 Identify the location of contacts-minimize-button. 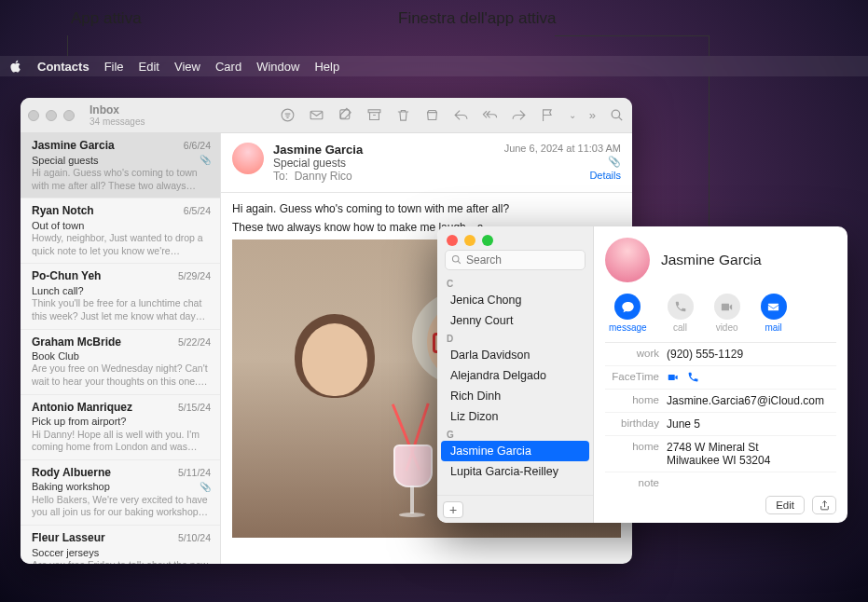
(470, 240).